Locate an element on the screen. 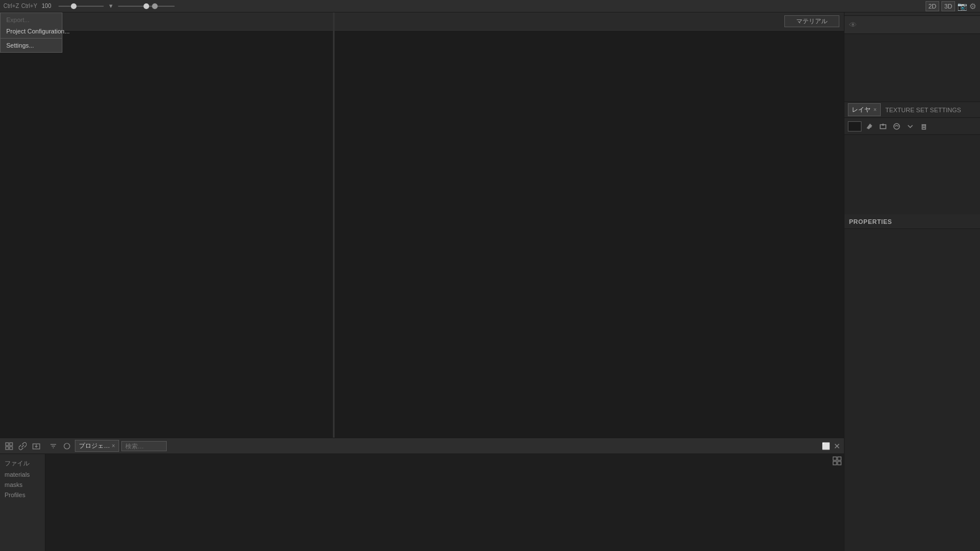 This screenshot has height=551, width=980. menu-item-label: Settings... is located at coordinates (20, 45).